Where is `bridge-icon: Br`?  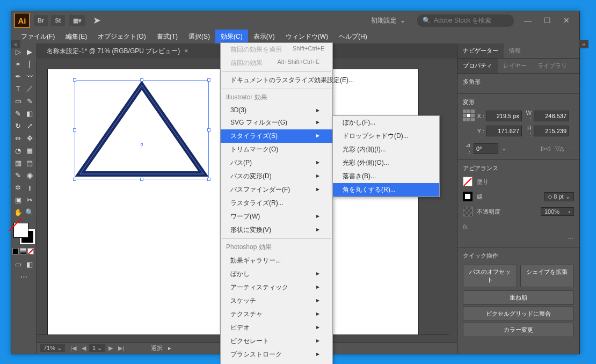 bridge-icon: Br is located at coordinates (41, 20).